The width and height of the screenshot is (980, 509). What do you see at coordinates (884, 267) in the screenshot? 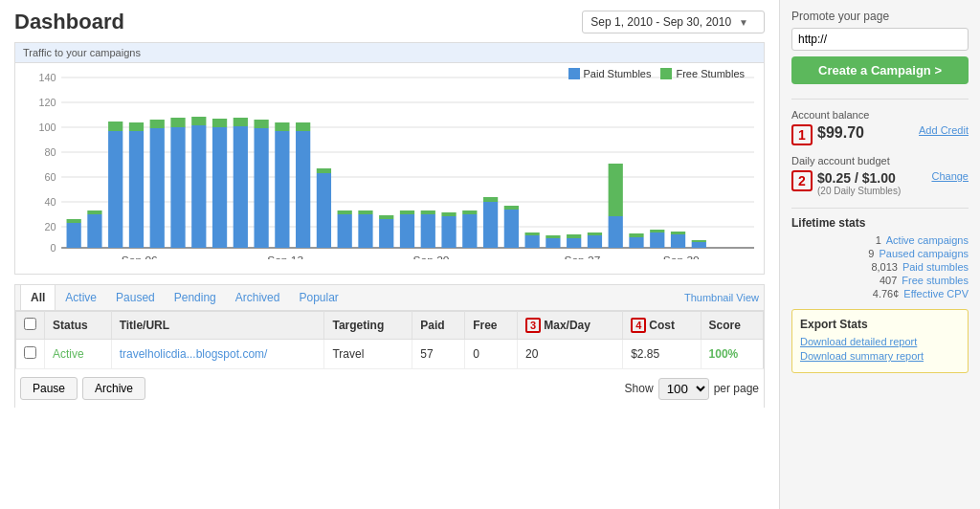
I see `stat-paid-value: 8,013` at bounding box center [884, 267].